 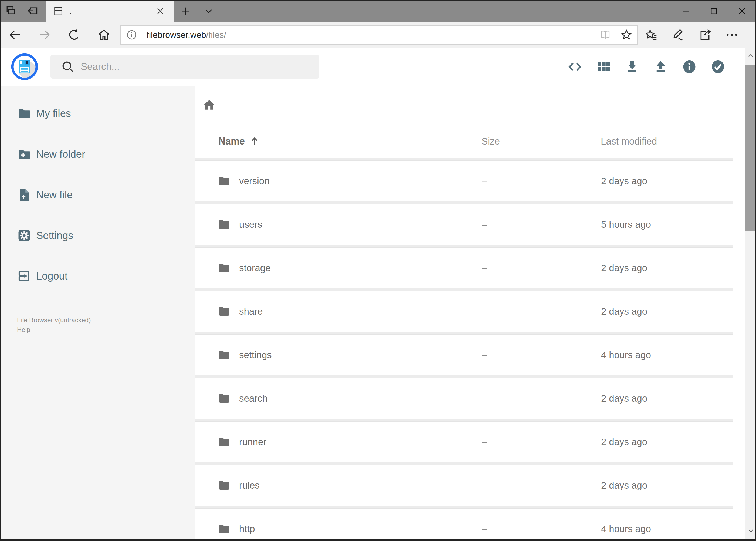 I want to click on favorites-hub-button, so click(x=651, y=35).